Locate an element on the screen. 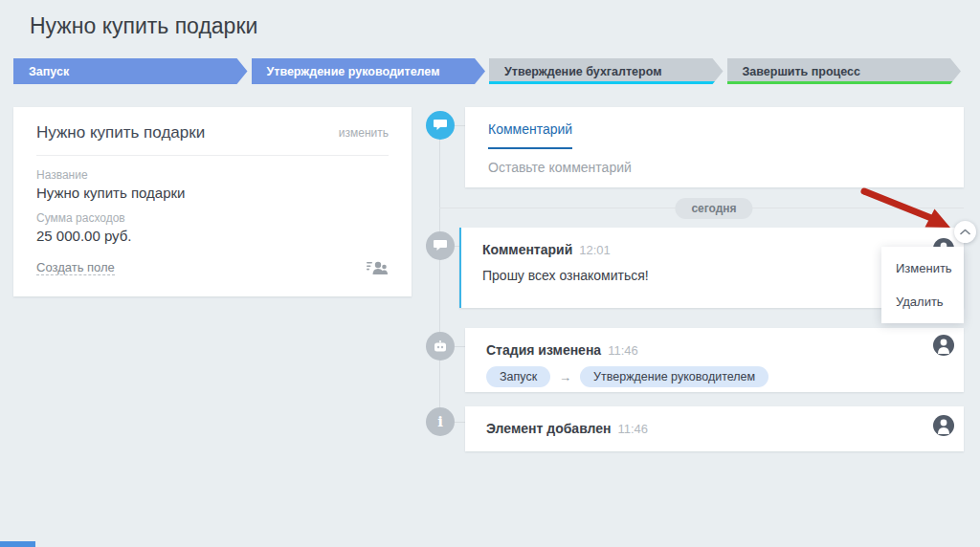 The height and width of the screenshot is (547, 980). participants-icon is located at coordinates (377, 268).